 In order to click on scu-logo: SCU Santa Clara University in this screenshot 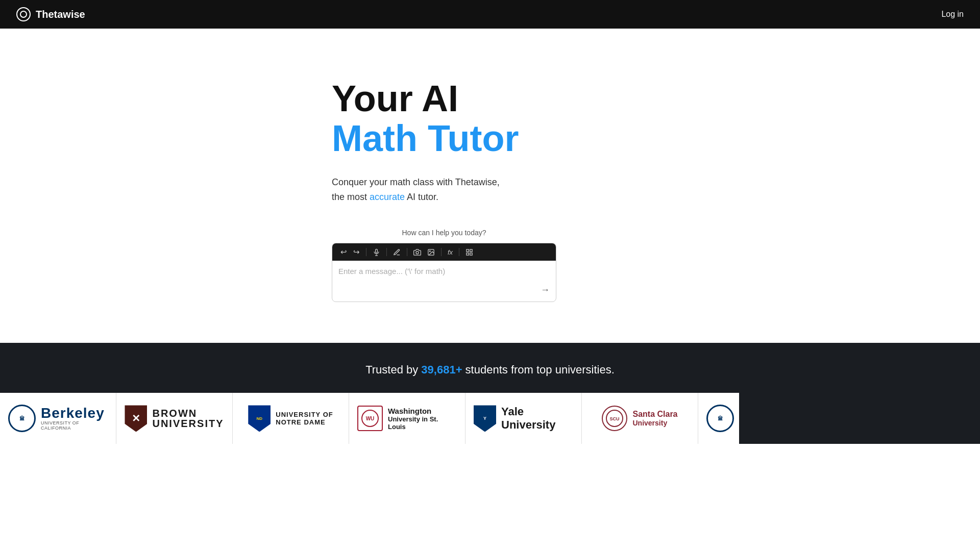, I will do `click(640, 418)`.